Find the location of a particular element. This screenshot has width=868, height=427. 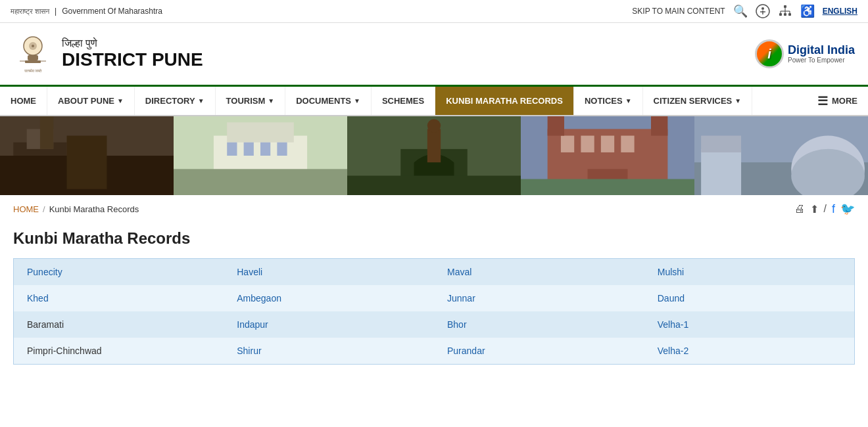

record-link: Velha-1 is located at coordinates (673, 325).